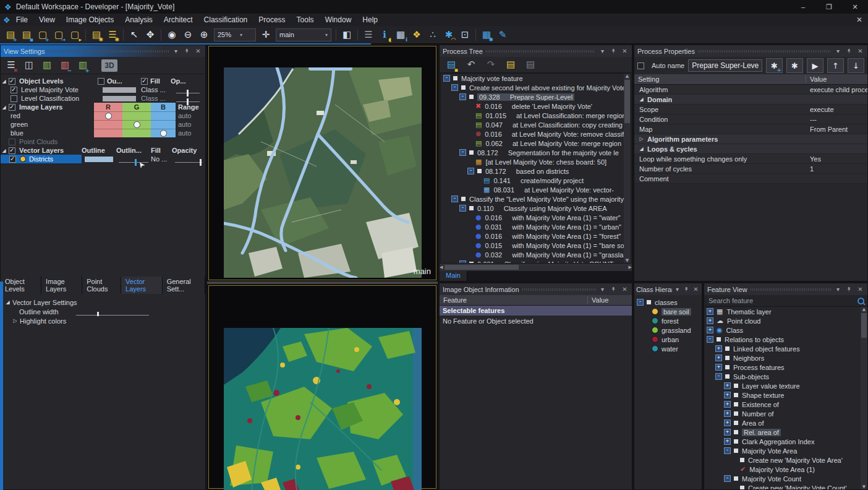 The image size is (868, 490). Describe the element at coordinates (781, 301) in the screenshot. I see `feature-search-input` at that location.